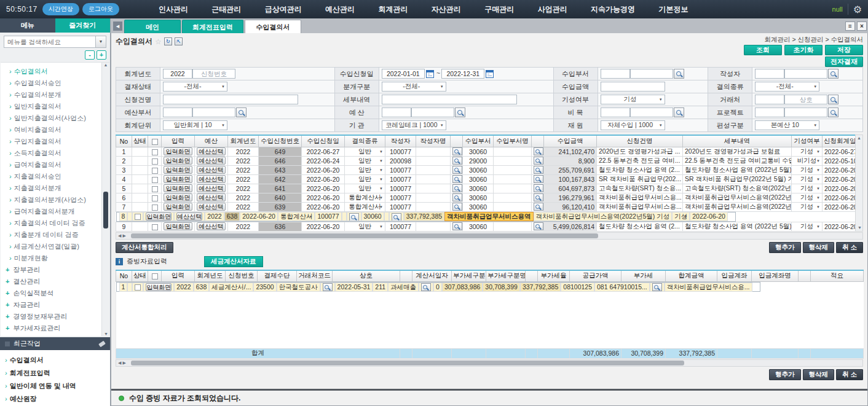 The height and width of the screenshot is (406, 868). Describe the element at coordinates (426, 217) in the screenshot. I see `table-row: 8입력화면예산선택20226382022-06-20통합계산서▼10007730…` at that location.